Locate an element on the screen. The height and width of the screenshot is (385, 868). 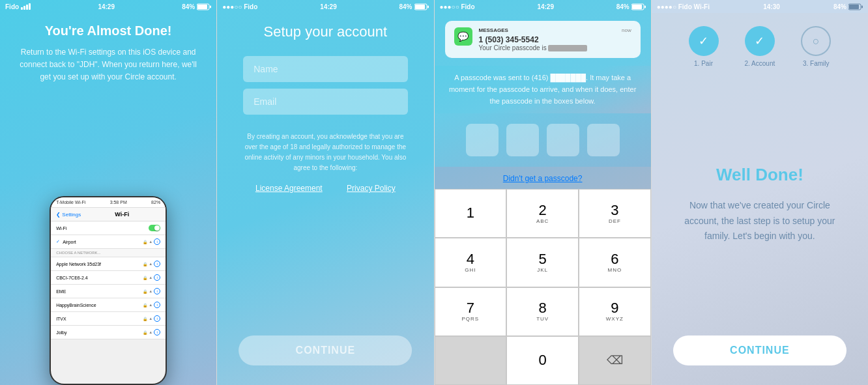
panel1-content: You're Almost Done! Return to the Wi-Fi … is located at coordinates (108, 52).